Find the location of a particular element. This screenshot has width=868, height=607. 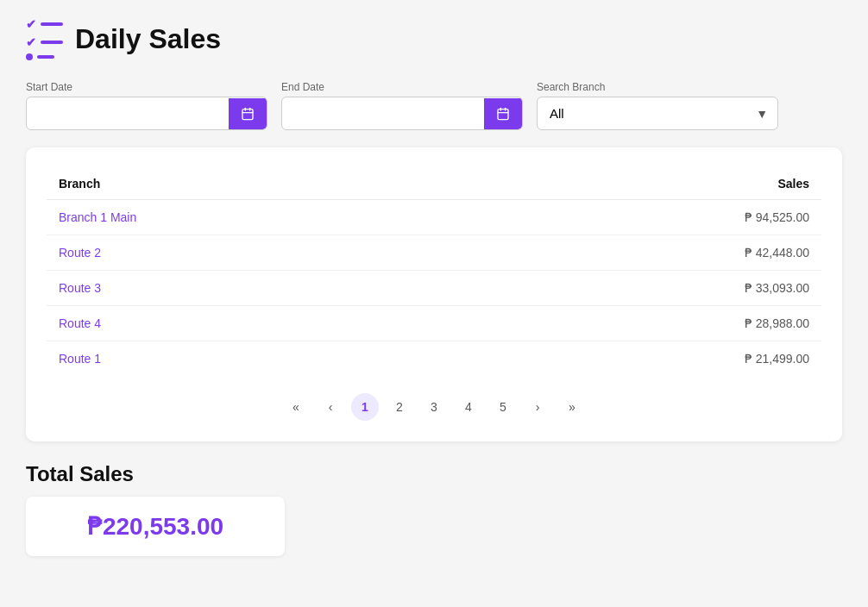

table-cell-branch: Route 1 is located at coordinates (254, 359).